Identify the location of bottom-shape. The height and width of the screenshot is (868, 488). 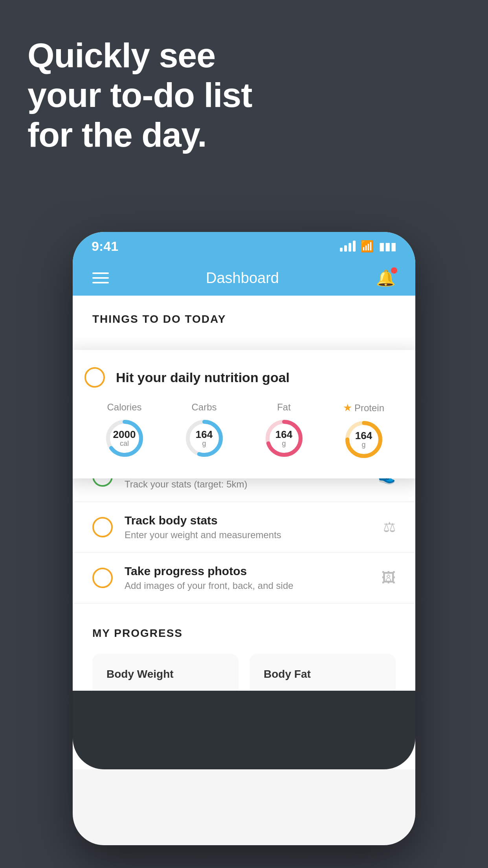
(244, 730).